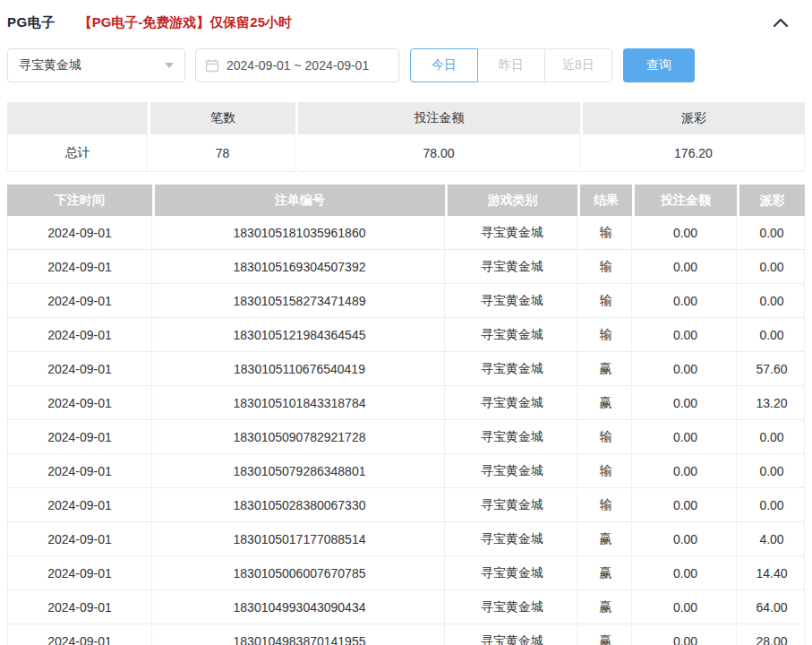  I want to click on table-row: 2024-09-01 1830105079286348801 寻宝黄金城 输 0…, so click(406, 471).